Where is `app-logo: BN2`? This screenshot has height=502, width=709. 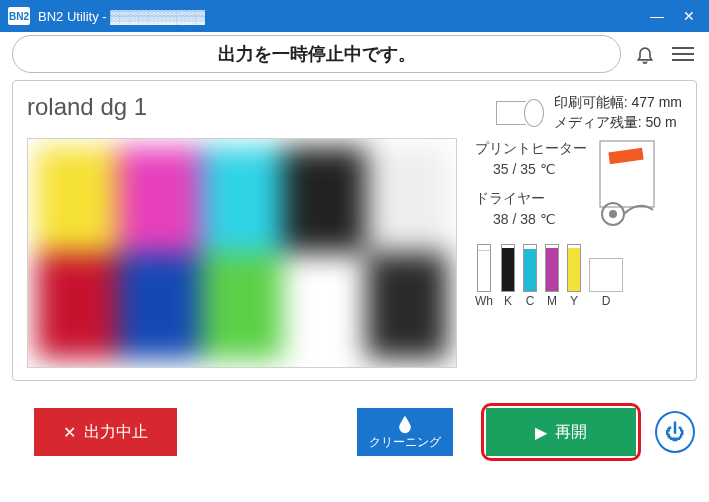
app-logo: BN2 is located at coordinates (19, 16).